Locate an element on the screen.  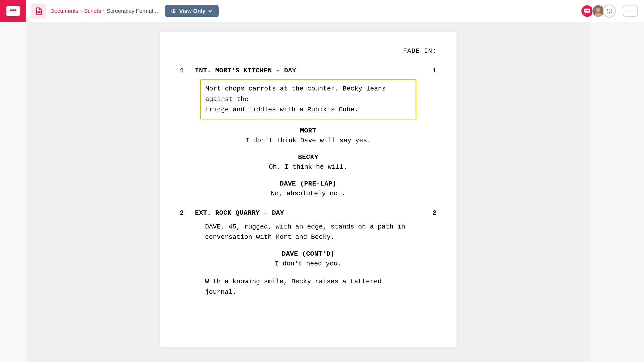
dialogue-becky: Oh, I think he will. is located at coordinates (308, 167).